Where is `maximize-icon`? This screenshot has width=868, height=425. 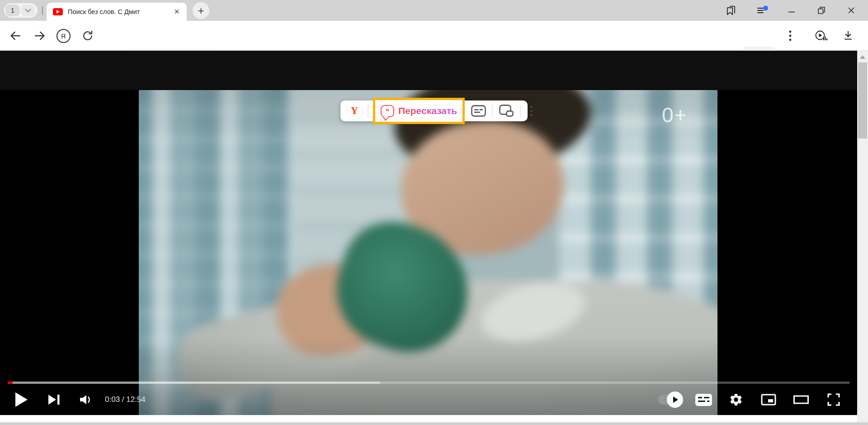
maximize-icon is located at coordinates (821, 10).